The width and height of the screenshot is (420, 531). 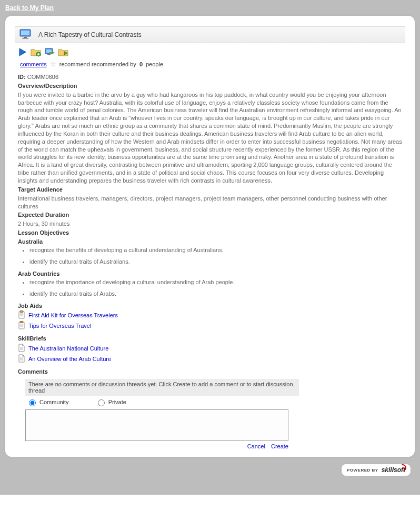 What do you see at coordinates (216, 282) in the screenshot?
I see `objective-item: recognize the importance of developing a…` at bounding box center [216, 282].